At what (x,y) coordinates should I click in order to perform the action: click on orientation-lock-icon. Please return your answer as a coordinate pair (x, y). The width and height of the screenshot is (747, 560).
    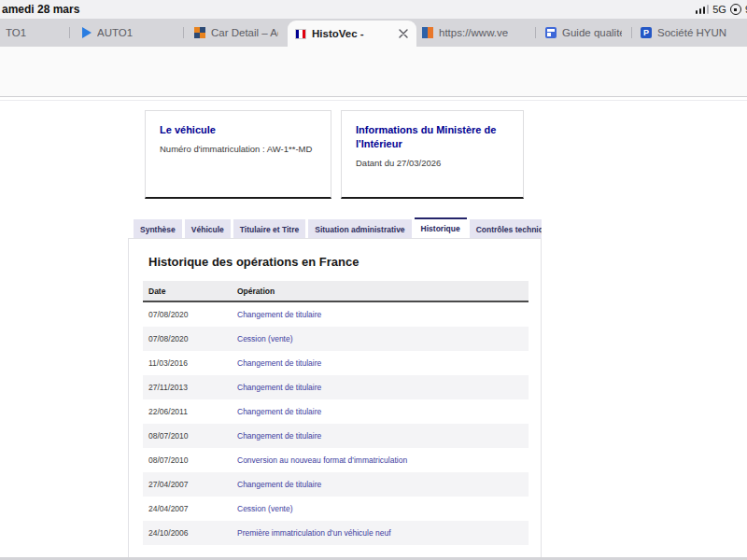
    Looking at the image, I should click on (736, 9).